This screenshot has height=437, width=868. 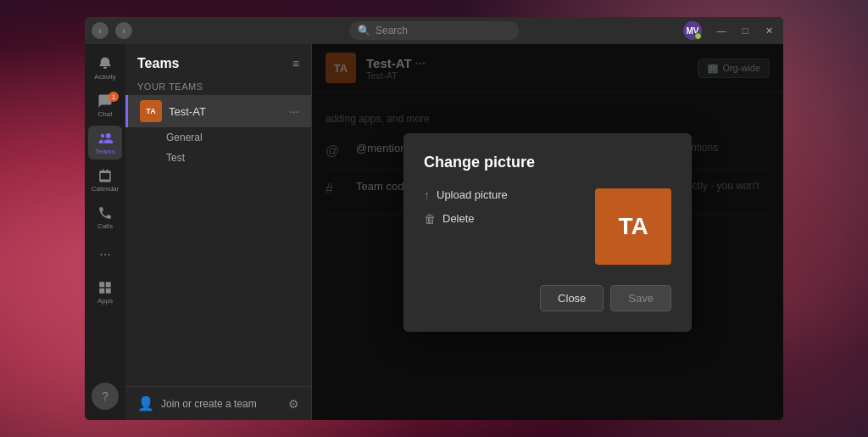 I want to click on modal-actions: ↑ Upload picture 🗑 Delete, so click(x=499, y=207).